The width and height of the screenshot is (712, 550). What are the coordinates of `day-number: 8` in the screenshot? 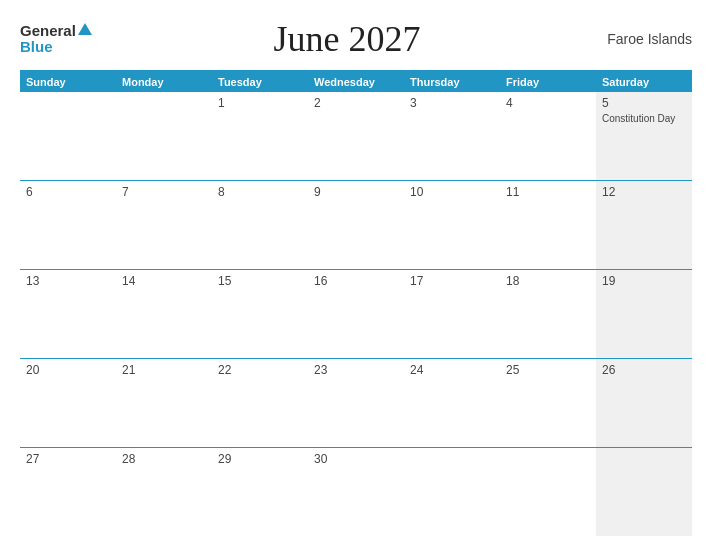 It's located at (260, 192).